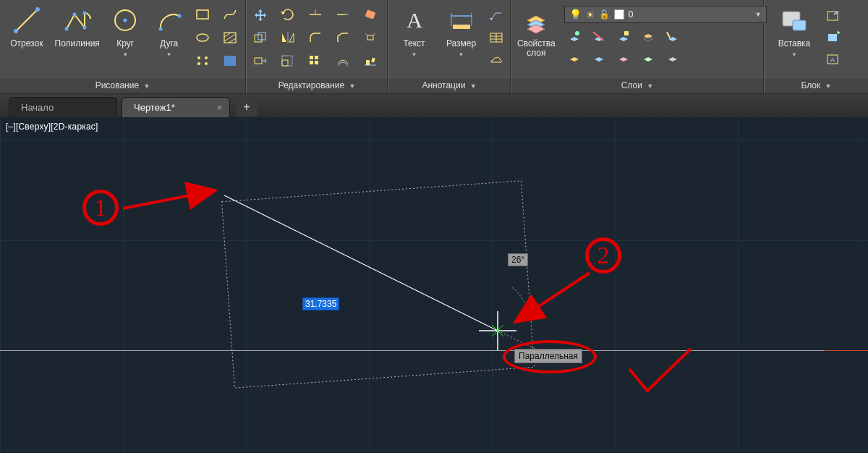 This screenshot has height=453, width=868. What do you see at coordinates (598, 36) in the screenshot?
I see `layer-off-icon` at bounding box center [598, 36].